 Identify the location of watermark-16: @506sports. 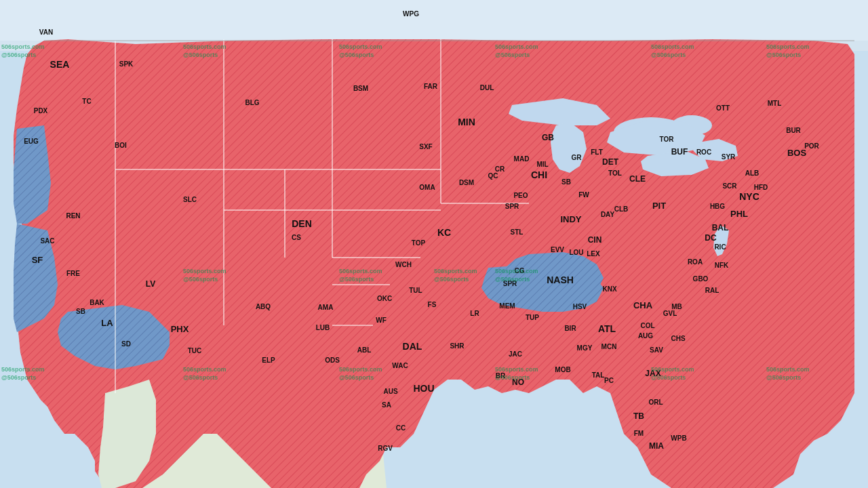
(201, 378).